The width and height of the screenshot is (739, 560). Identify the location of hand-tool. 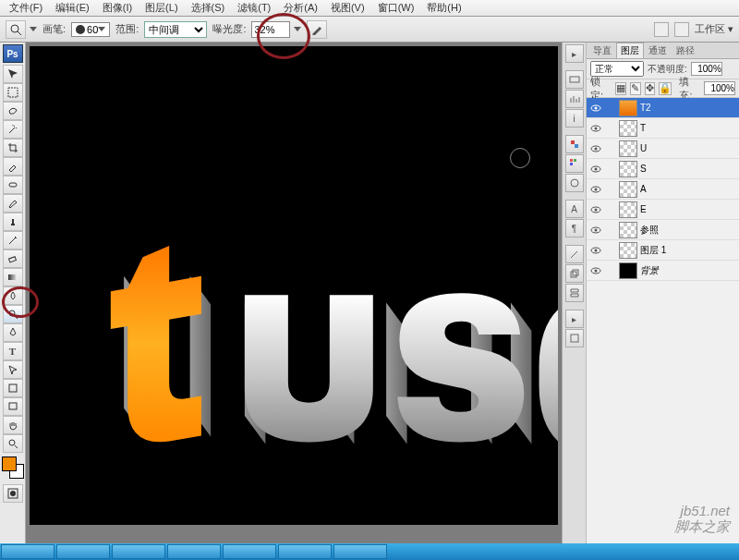
(13, 425).